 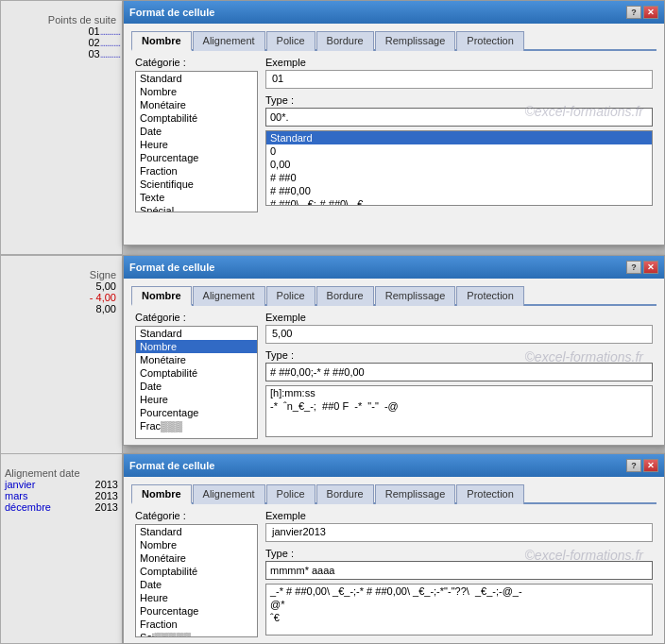 What do you see at coordinates (196, 333) in the screenshot?
I see `cat-2-standard: Standard` at bounding box center [196, 333].